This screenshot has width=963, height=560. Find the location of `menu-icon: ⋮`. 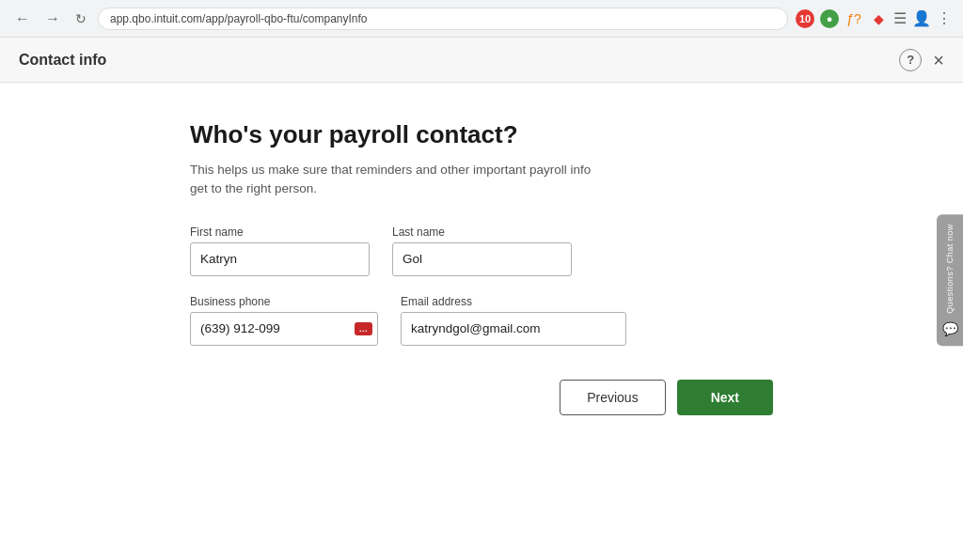

menu-icon: ⋮ is located at coordinates (944, 19).